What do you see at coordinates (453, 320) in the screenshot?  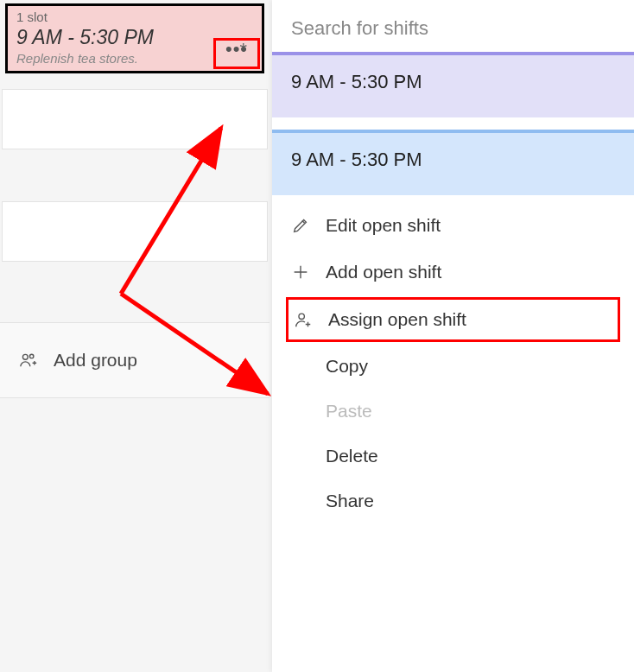 I see `assign-open-shift-menuitem: Assign open shift` at bounding box center [453, 320].